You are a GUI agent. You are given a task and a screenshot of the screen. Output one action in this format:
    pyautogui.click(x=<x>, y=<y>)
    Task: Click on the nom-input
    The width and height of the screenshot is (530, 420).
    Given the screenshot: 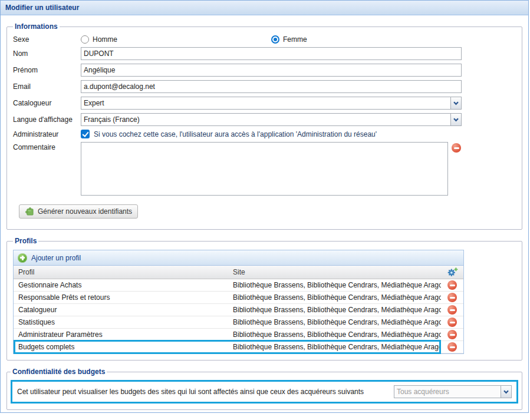 What is the action you would take?
    pyautogui.click(x=271, y=54)
    